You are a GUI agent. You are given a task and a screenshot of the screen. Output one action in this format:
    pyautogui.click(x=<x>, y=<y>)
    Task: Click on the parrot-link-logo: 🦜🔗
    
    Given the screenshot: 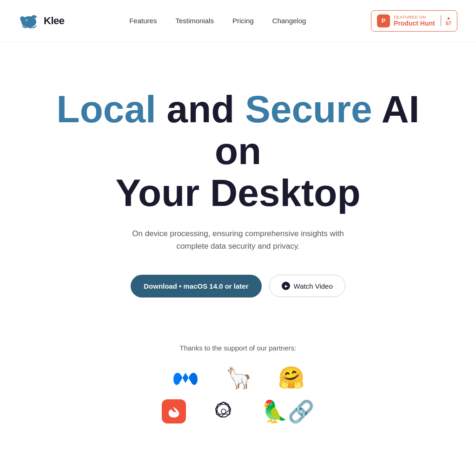 What is the action you would take?
    pyautogui.click(x=288, y=411)
    